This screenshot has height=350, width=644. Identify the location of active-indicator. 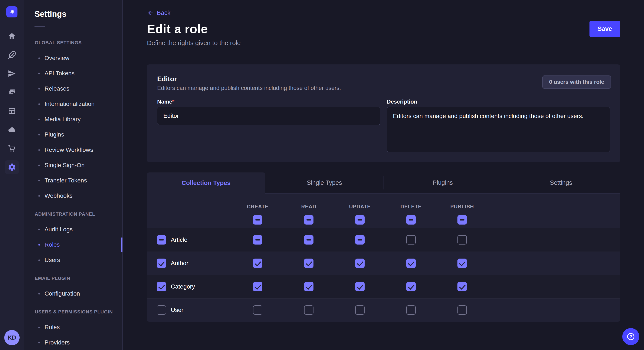
(122, 245).